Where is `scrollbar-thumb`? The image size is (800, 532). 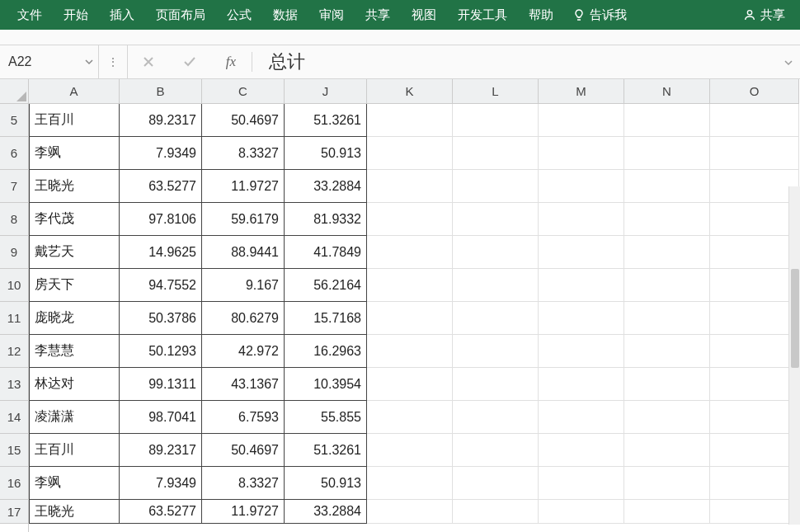 scrollbar-thumb is located at coordinates (795, 318).